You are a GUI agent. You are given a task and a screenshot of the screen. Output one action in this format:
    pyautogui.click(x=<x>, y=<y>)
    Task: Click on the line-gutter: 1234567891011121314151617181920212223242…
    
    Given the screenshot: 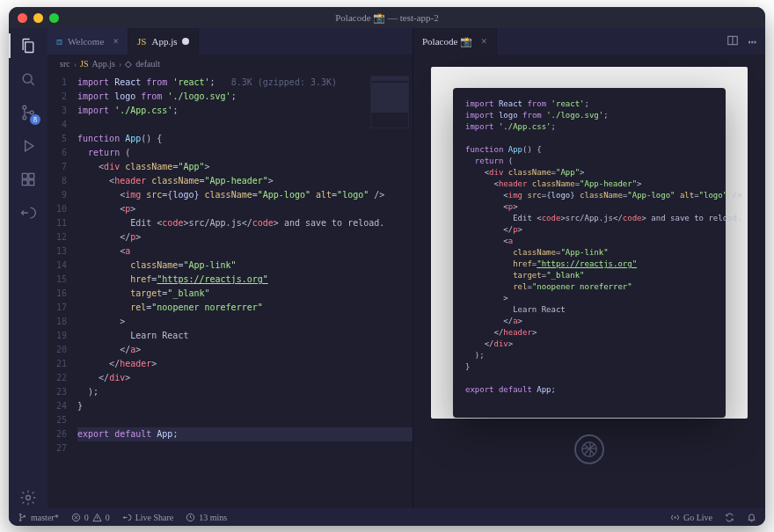 What is the action you would take?
    pyautogui.click(x=61, y=290)
    